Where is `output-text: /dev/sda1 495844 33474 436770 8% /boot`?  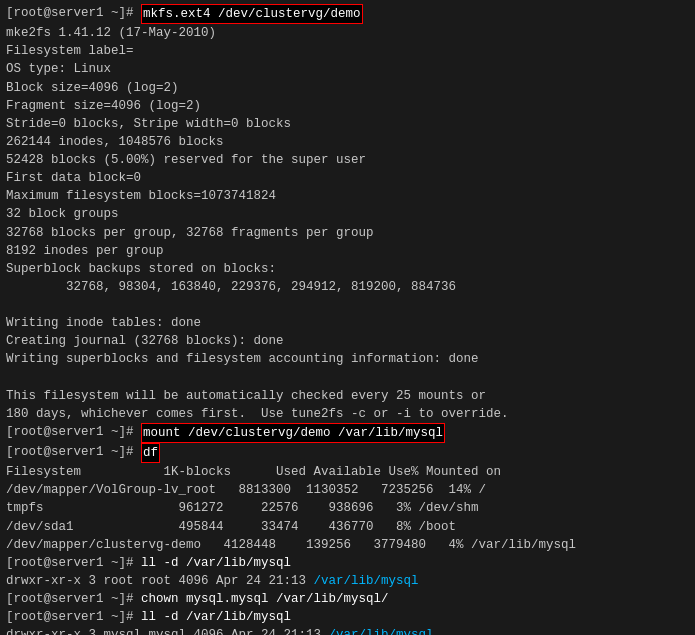 output-text: /dev/sda1 495844 33474 436770 8% /boot is located at coordinates (231, 527).